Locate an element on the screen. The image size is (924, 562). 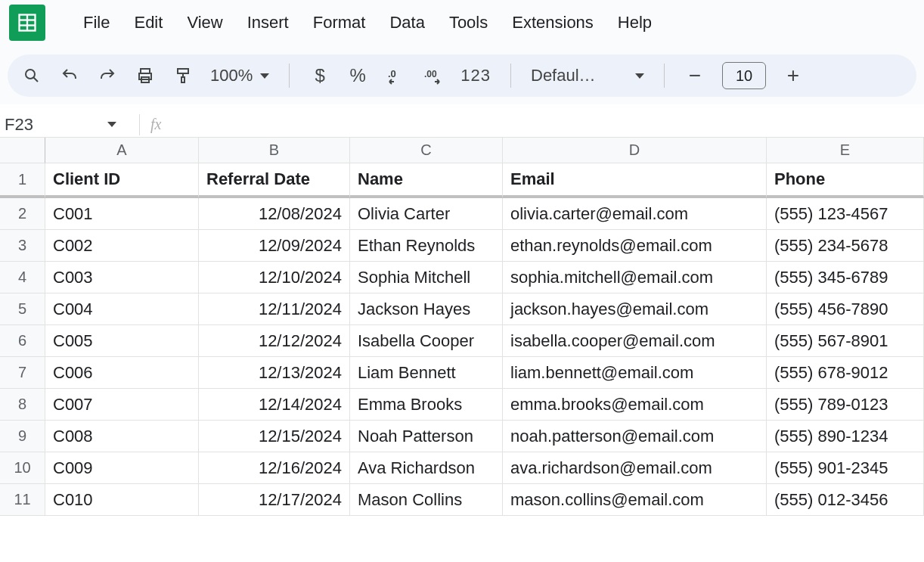
cell: olivia.carter@email.com is located at coordinates (635, 214).